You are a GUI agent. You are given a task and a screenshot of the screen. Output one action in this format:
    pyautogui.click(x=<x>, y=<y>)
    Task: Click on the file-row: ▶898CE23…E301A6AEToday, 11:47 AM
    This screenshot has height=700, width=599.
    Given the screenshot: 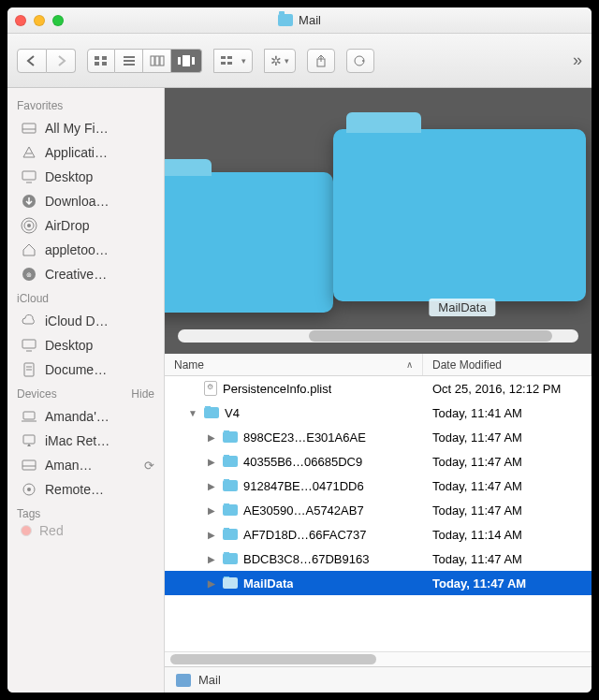 What is the action you would take?
    pyautogui.click(x=378, y=437)
    